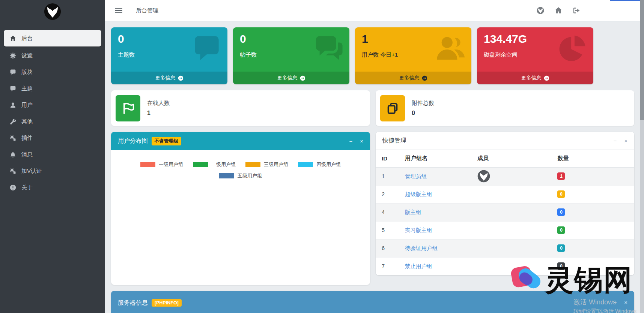 This screenshot has width=644, height=313. Describe the element at coordinates (241, 176) in the screenshot. I see `chart-legend-row: 五级用户组` at that location.